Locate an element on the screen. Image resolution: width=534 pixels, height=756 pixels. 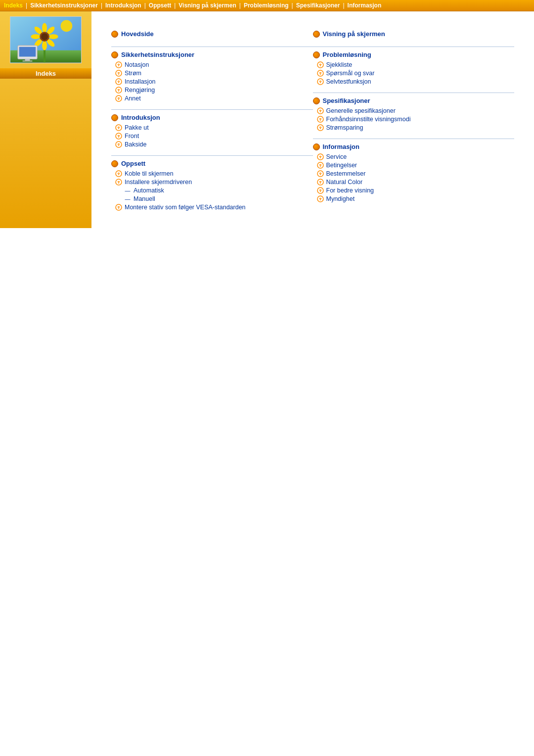
link-rengjoring: Rengjøring is located at coordinates (214, 90).